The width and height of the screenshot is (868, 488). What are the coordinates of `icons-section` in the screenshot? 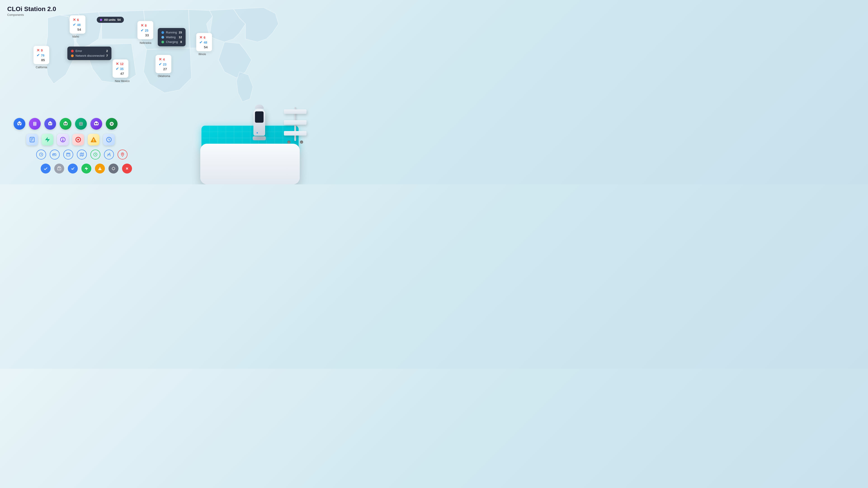 It's located at (73, 148).